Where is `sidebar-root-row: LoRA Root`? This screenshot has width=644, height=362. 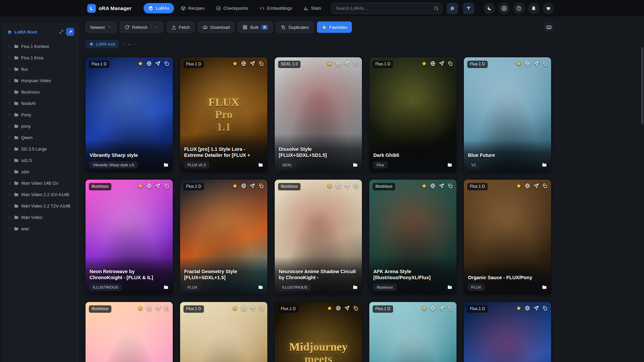
sidebar-root-row: LoRA Root is located at coordinates (41, 32).